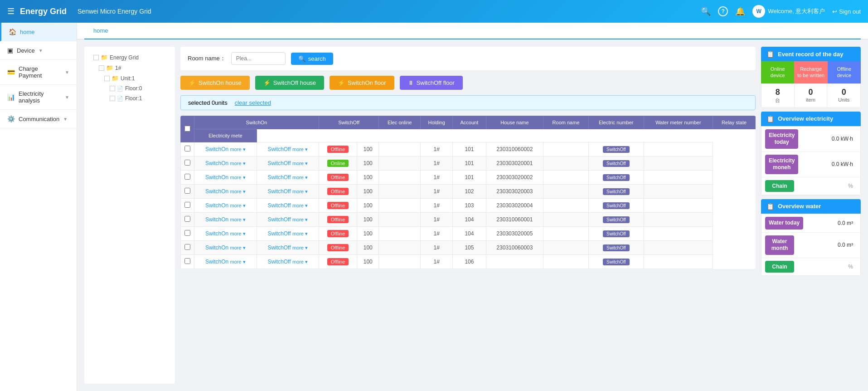  What do you see at coordinates (468, 191) in the screenshot?
I see `table-row: SwitchOn more ▾ SwitchOff more ▾ Offline…` at bounding box center [468, 191].